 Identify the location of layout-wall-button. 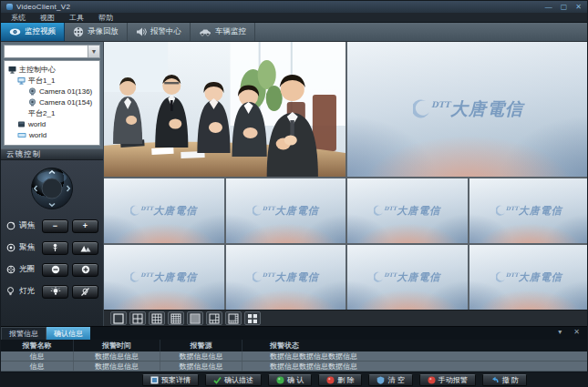
(253, 319).